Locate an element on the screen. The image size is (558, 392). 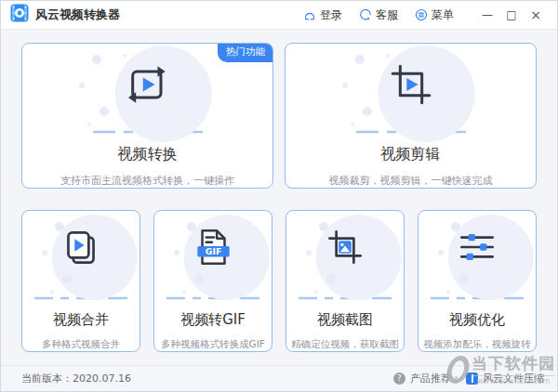
card-video-to-gif: GIF 视频转GIF 多种视频格式转换成GIF is located at coordinates (213, 281).